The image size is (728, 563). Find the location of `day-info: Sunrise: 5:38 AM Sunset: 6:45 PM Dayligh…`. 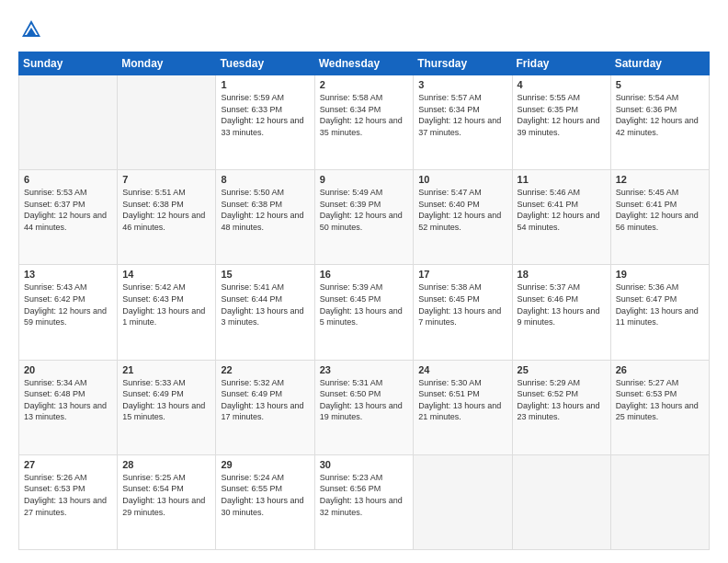

day-info: Sunrise: 5:38 AM Sunset: 6:45 PM Dayligh… is located at coordinates (462, 304).